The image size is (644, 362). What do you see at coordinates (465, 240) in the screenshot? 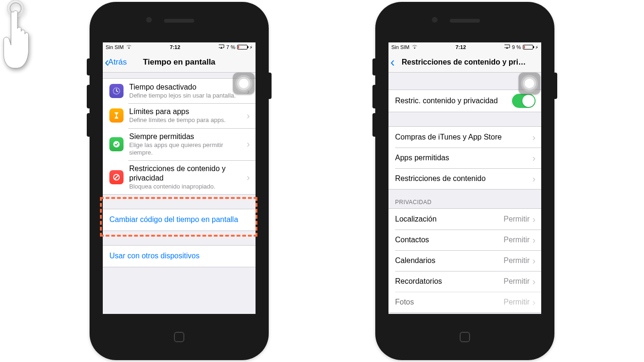
I see `contacts-row: Contactos Permitir ›` at bounding box center [465, 240].